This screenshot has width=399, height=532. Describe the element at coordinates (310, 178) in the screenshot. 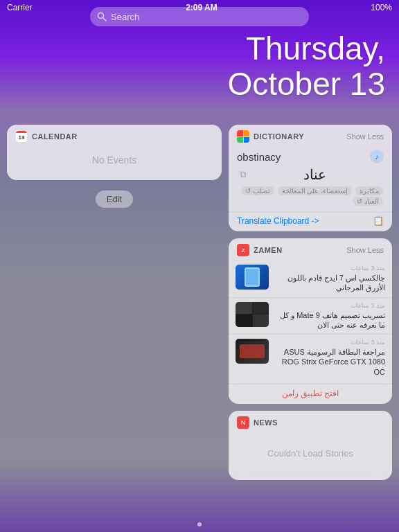

I see `dictionary-widget: DICTIONARY Show Less obstinacy ♪ عناد ⧉ …` at that location.